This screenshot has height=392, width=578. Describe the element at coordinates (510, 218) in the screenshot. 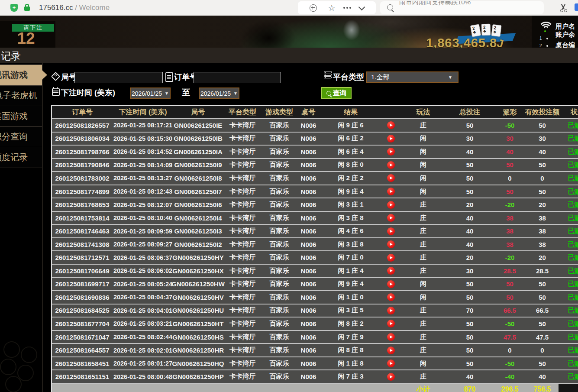

I see `cell-payout: 38` at that location.